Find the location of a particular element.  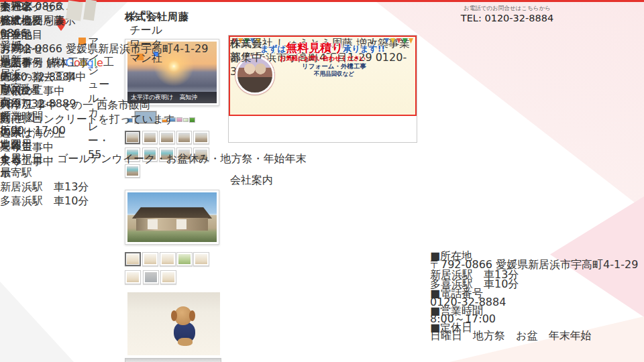

photo-dog is located at coordinates (174, 324).